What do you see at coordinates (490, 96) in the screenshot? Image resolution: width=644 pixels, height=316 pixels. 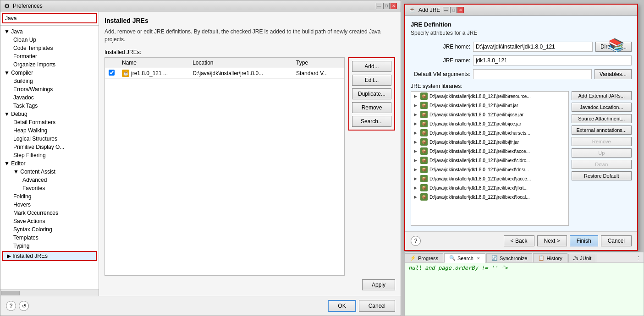 I see `lib-item-0: ▶ 📦 D:\java\jdk\installer\jdk1.8.0_121\j…` at bounding box center [490, 96].